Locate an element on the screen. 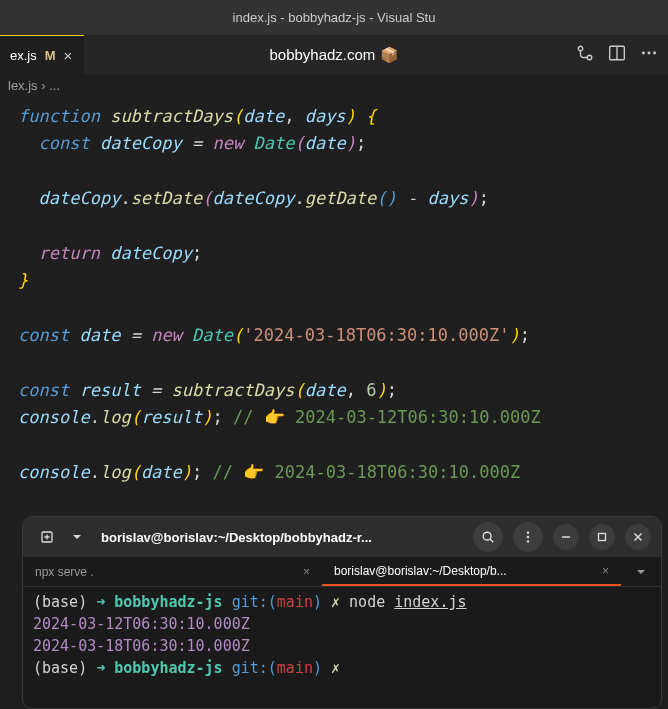  terminal-tab-expand is located at coordinates (641, 572).